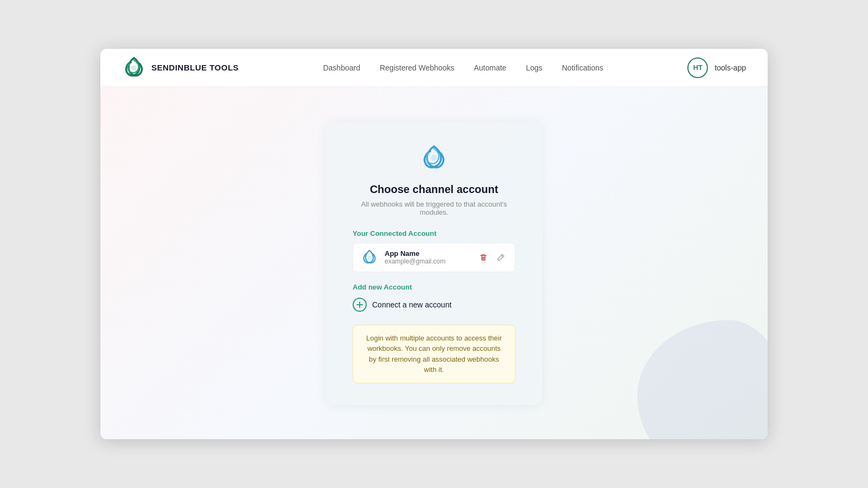  Describe the element at coordinates (434, 287) in the screenshot. I see `add-section-label: Add new Account` at that location.